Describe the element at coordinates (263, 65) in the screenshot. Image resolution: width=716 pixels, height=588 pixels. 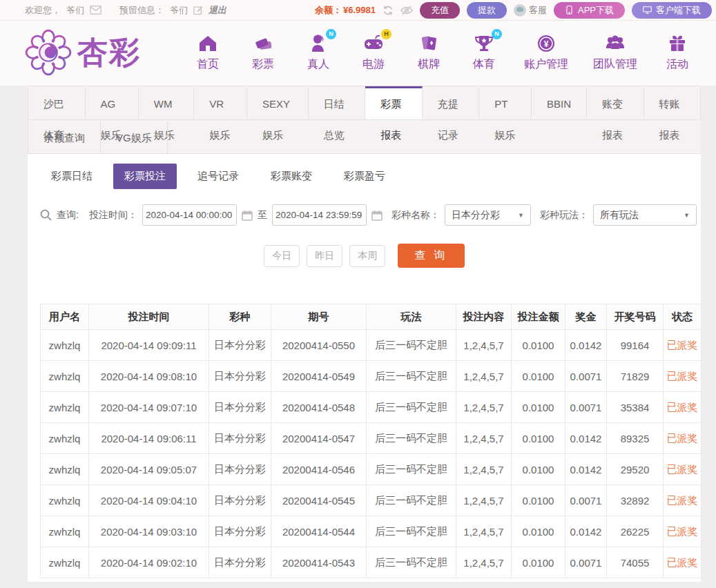
I see `nav-item-label: 彩票` at that location.